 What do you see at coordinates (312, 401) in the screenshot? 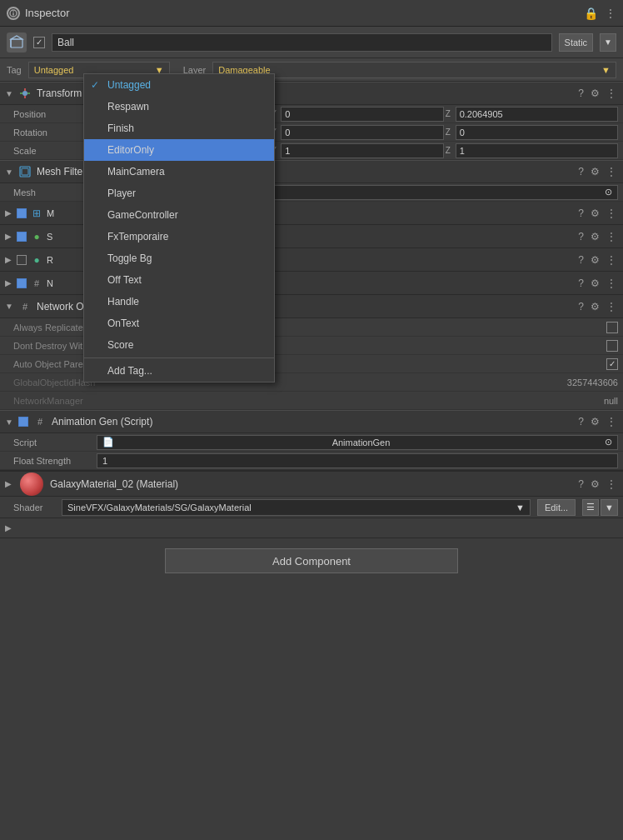
I see `network-manager-row: NetworkManager null` at bounding box center [312, 401].